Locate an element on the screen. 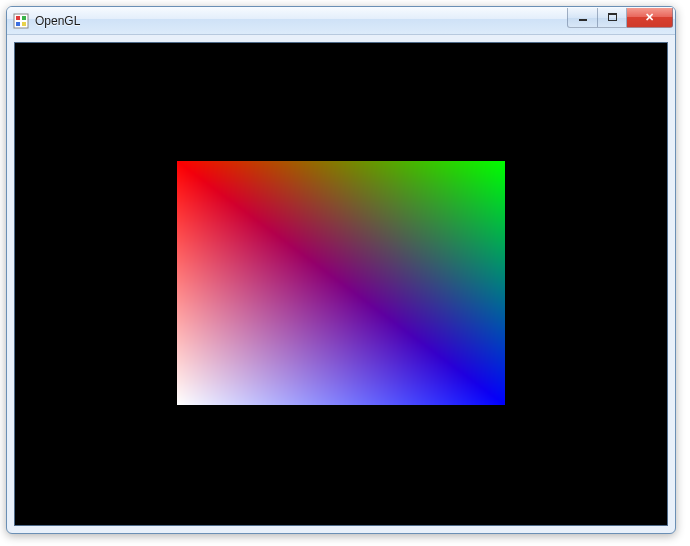  minimize-icon is located at coordinates (583, 20).